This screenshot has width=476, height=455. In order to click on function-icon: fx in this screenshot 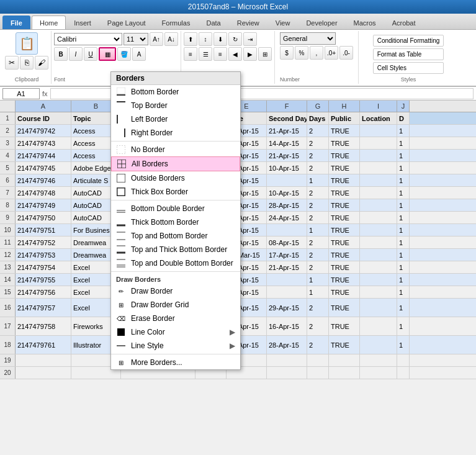, I will do `click(45, 94)`.